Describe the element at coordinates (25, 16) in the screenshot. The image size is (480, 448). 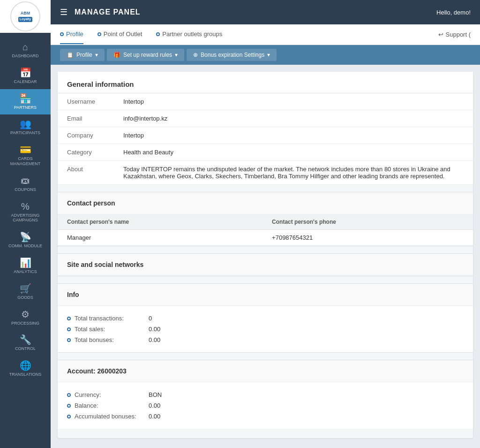
I see `logo-text: ABM Loyalty` at that location.